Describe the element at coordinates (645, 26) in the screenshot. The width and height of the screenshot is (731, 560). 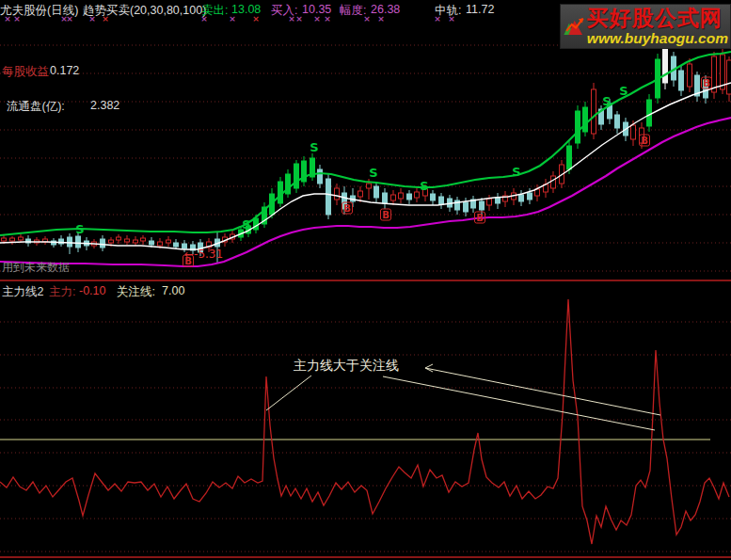
I see `ad-banner: 买好股公式网 www.buyhaogu.com` at that location.